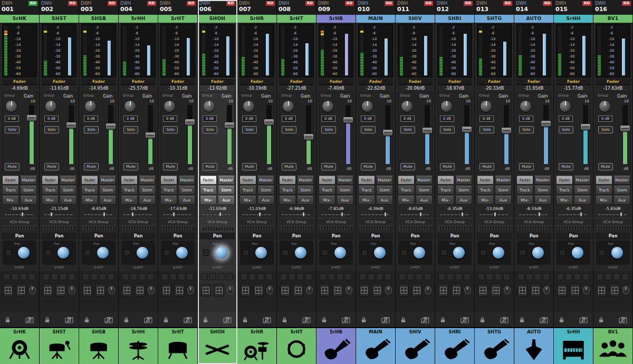 The width and height of the screenshot is (633, 364). I want to click on bottom-name-bar: SrHK, so click(20, 331).